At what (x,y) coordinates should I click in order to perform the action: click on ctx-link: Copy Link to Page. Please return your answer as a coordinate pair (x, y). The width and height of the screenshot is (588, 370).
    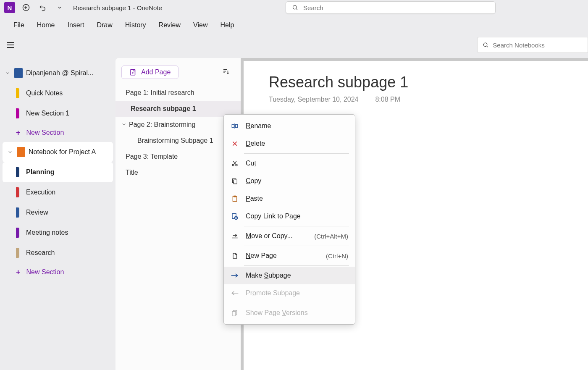
    Looking at the image, I should click on (289, 216).